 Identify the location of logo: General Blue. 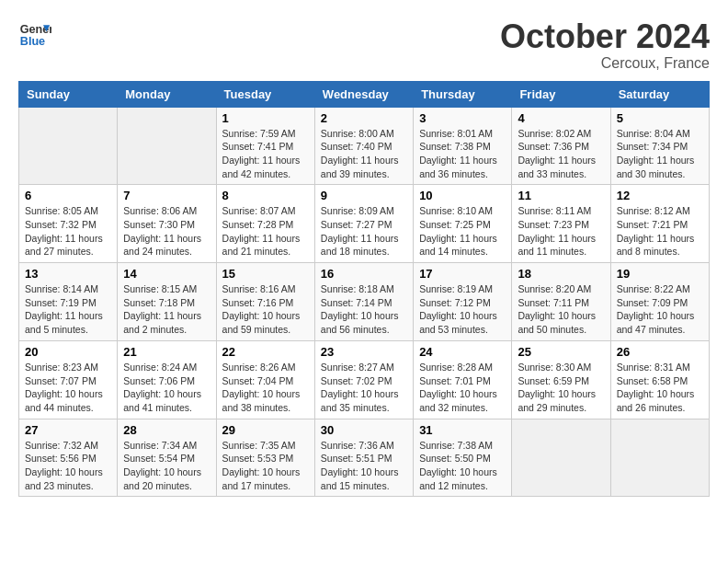
(35, 35).